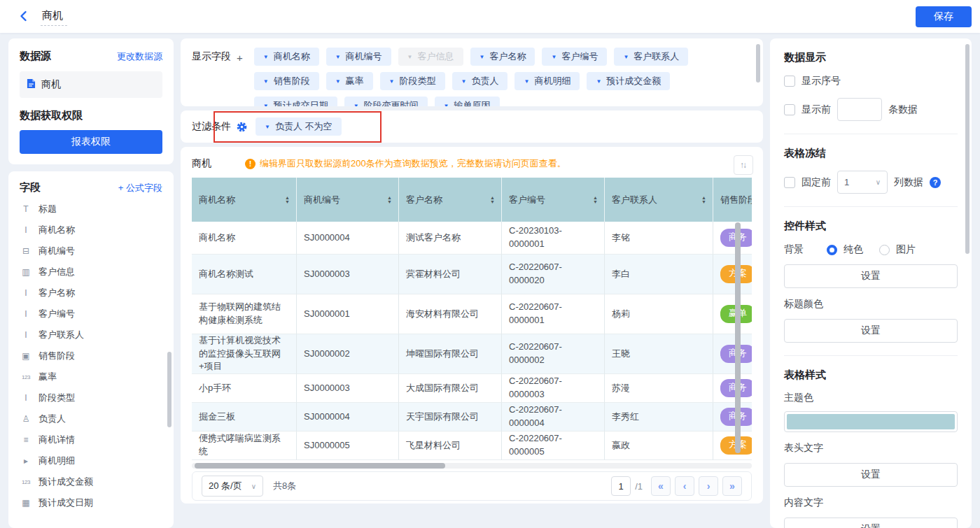 The height and width of the screenshot is (528, 980). What do you see at coordinates (484, 81) in the screenshot?
I see `chip-label: 负责人` at bounding box center [484, 81].